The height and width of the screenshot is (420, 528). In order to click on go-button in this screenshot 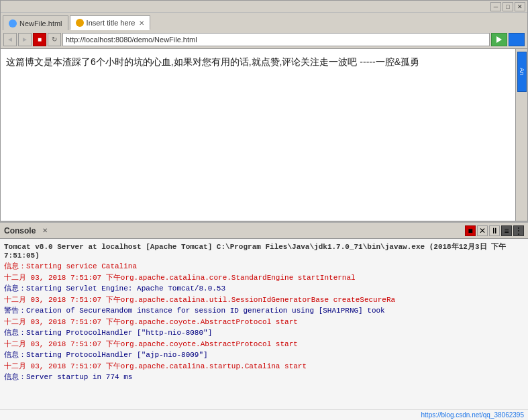, I will do `click(499, 40)`.